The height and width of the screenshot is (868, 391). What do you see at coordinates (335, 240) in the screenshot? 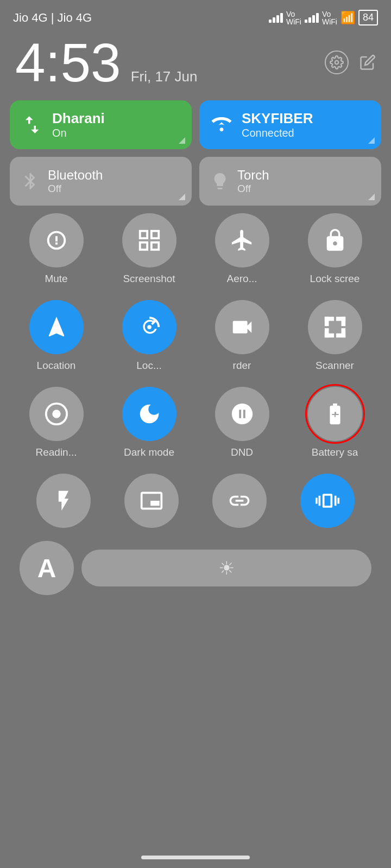
I see `lockscreen-button` at bounding box center [335, 240].